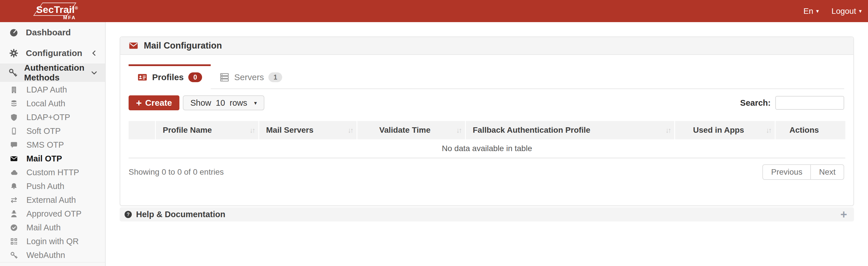  I want to click on key-icon, so click(13, 73).